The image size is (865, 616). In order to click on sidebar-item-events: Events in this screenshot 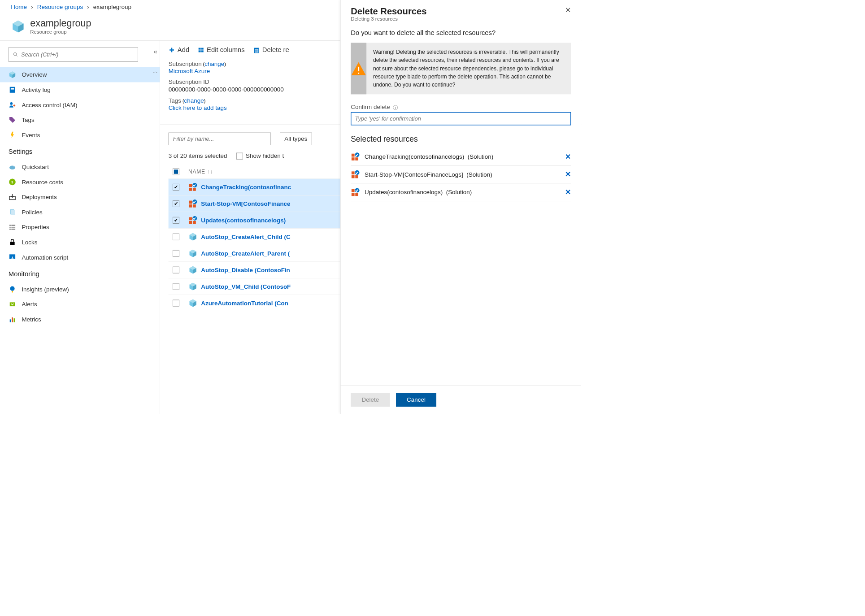, I will do `click(80, 135)`.